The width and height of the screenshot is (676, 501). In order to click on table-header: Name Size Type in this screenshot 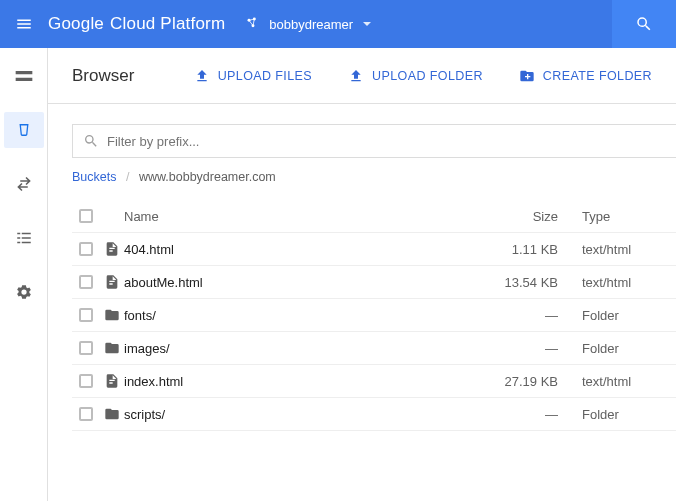, I will do `click(374, 216)`.